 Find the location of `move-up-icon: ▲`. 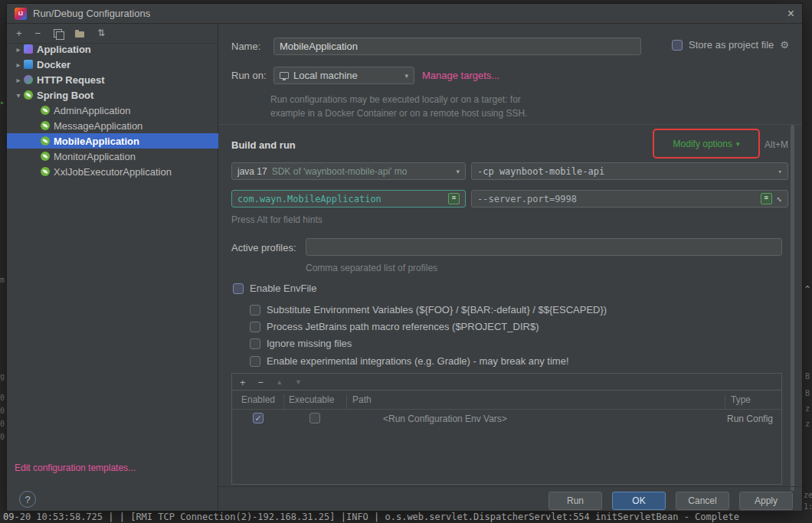

move-up-icon: ▲ is located at coordinates (279, 382).